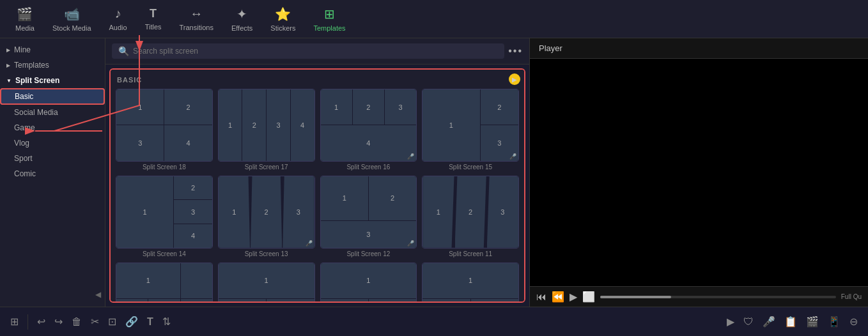  Describe the element at coordinates (24, 128) in the screenshot. I see `sidebar-game-label: Game` at that location.